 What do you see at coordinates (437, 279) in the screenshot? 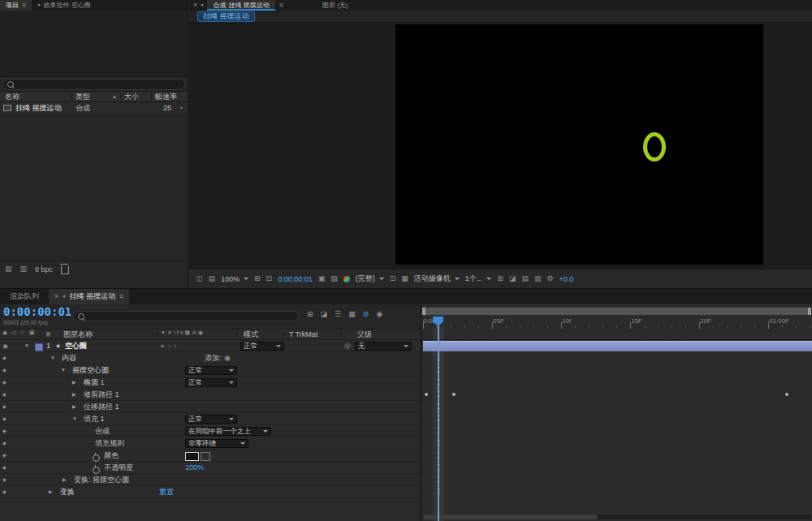
I see `view-select: 活动摄像机` at bounding box center [437, 279].